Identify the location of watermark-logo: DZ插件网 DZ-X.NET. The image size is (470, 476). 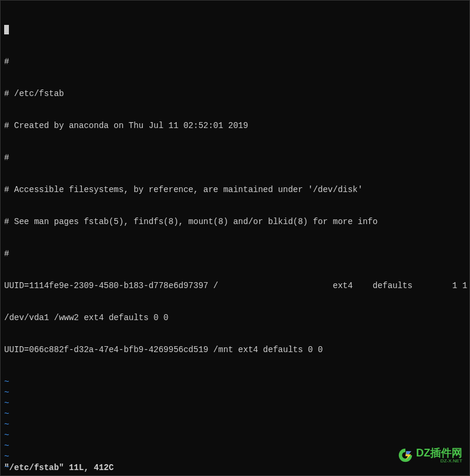
(430, 455).